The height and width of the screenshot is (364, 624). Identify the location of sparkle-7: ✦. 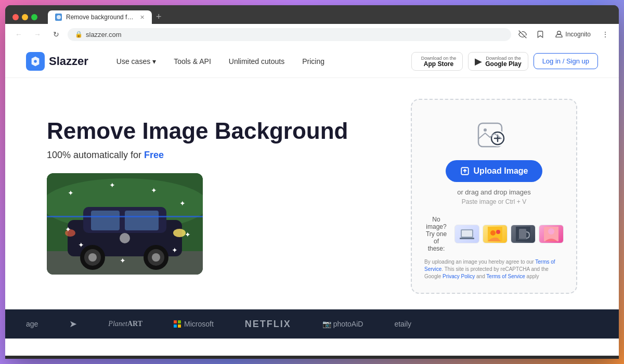
(81, 245).